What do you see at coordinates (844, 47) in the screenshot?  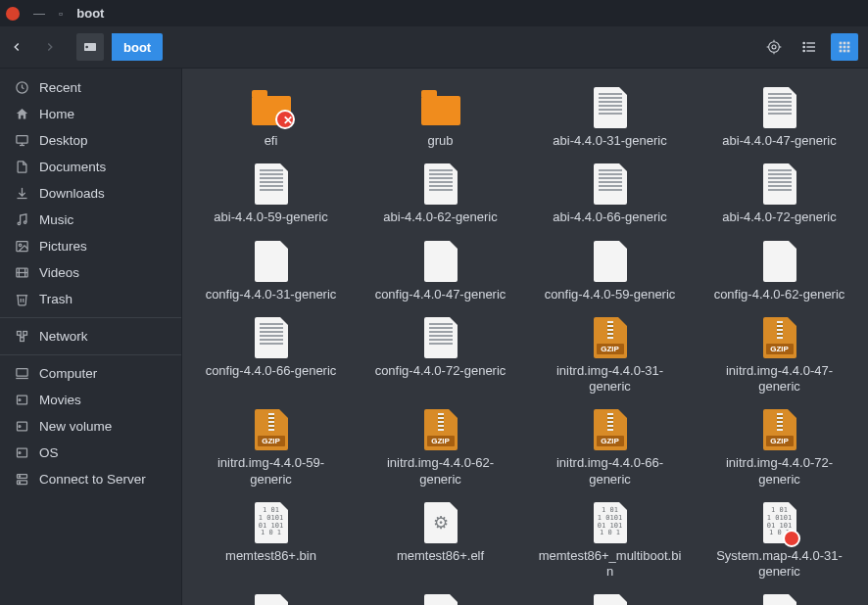 I see `grid-view-button` at bounding box center [844, 47].